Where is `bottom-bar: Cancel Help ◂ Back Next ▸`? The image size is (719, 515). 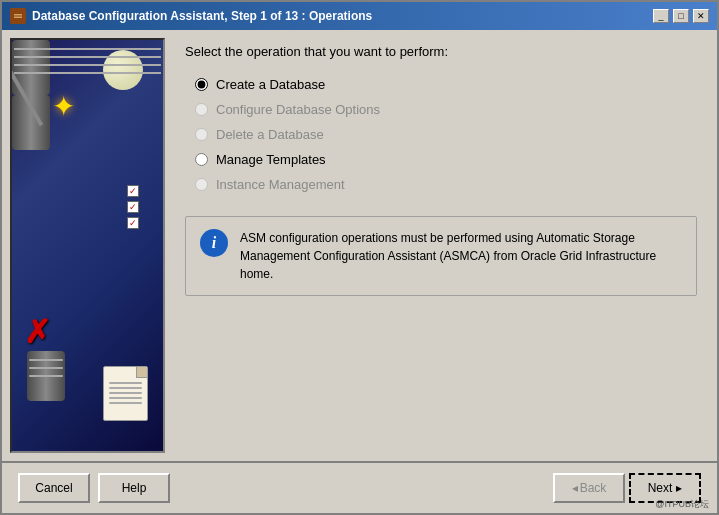 bottom-bar: Cancel Help ◂ Back Next ▸ is located at coordinates (360, 487).